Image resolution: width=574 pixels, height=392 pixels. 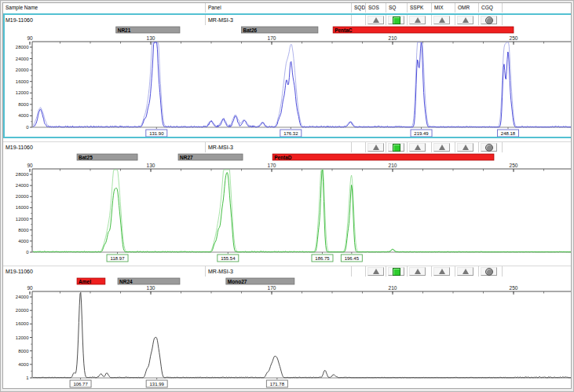 I want to click on marker-label: Bat25, so click(x=86, y=157).